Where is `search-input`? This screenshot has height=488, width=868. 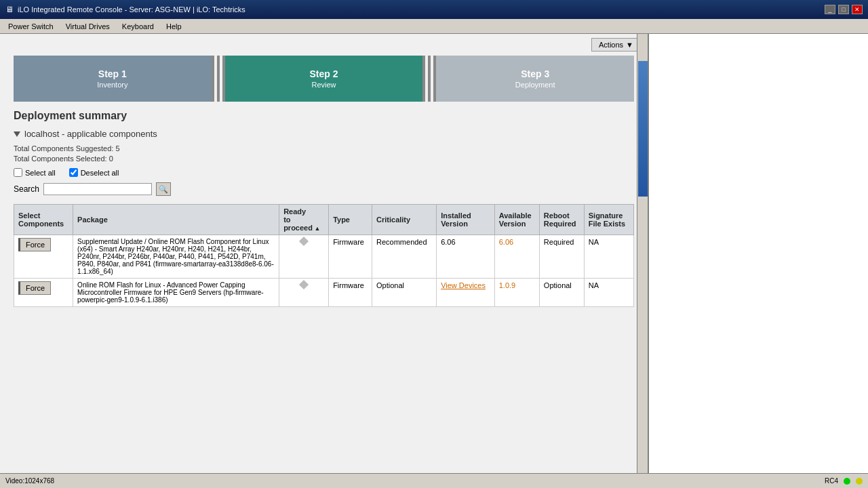 search-input is located at coordinates (98, 189).